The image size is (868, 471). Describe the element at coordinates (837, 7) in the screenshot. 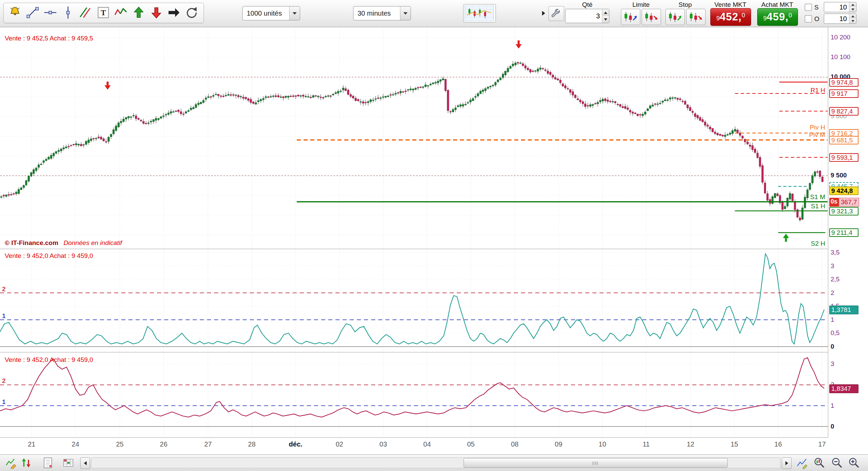

I see `stop-distance-value: 10` at that location.